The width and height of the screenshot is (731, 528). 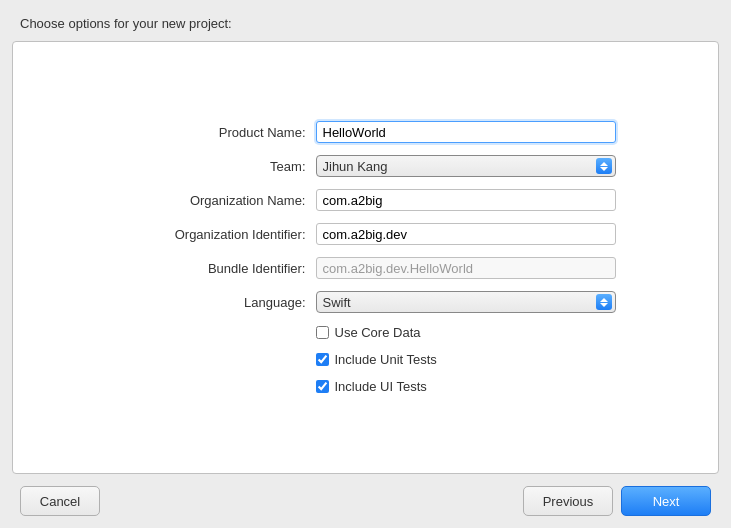 I want to click on unit-tests-label: Include Unit Tests, so click(x=386, y=360).